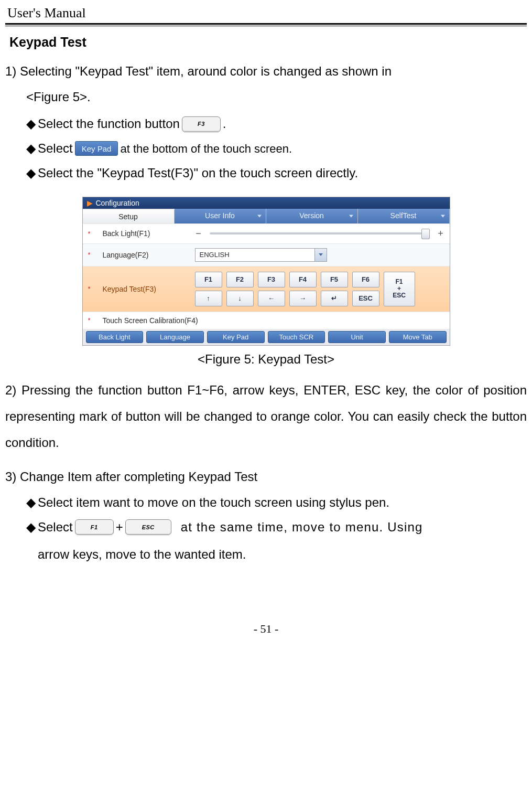  I want to click on tab-selftest: SelfTest, so click(404, 216).